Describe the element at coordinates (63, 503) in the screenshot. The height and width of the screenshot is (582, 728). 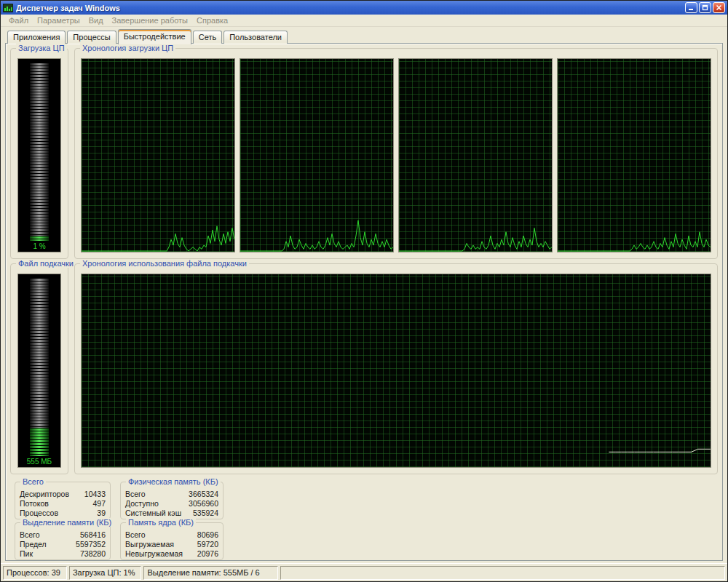
I see `stat-row: Потоков 497` at that location.